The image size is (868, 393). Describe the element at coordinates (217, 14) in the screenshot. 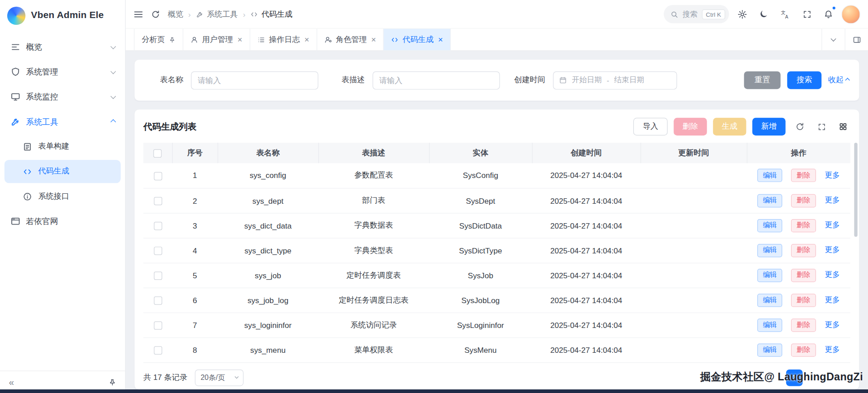

I see `breadcrumb-item-system-tools: 系统工具` at that location.